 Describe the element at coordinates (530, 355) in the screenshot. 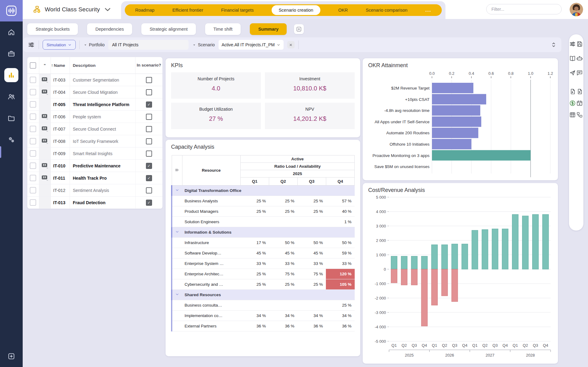

I see `svg-text: 2028` at that location.